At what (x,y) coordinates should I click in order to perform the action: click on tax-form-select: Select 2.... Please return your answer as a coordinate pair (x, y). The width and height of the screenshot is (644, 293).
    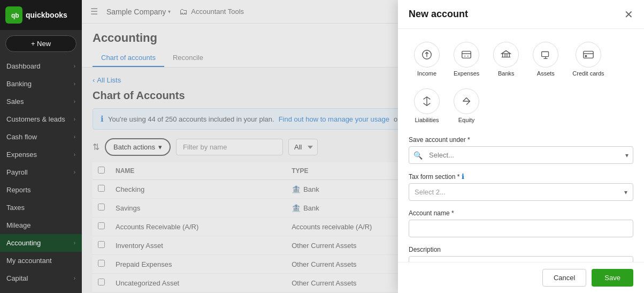
    Looking at the image, I should click on (517, 192).